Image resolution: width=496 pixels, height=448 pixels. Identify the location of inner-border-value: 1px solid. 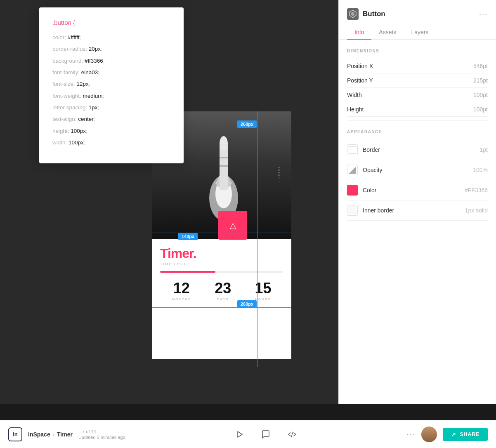
(476, 210).